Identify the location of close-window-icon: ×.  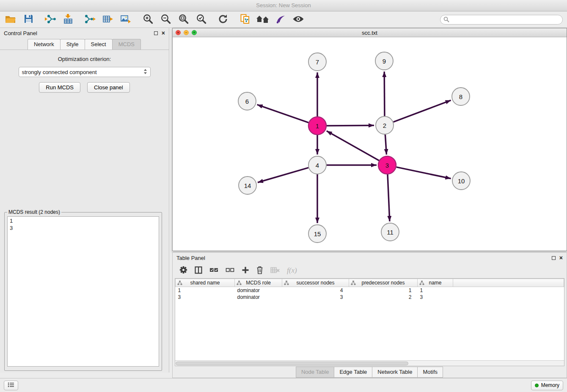
(178, 33).